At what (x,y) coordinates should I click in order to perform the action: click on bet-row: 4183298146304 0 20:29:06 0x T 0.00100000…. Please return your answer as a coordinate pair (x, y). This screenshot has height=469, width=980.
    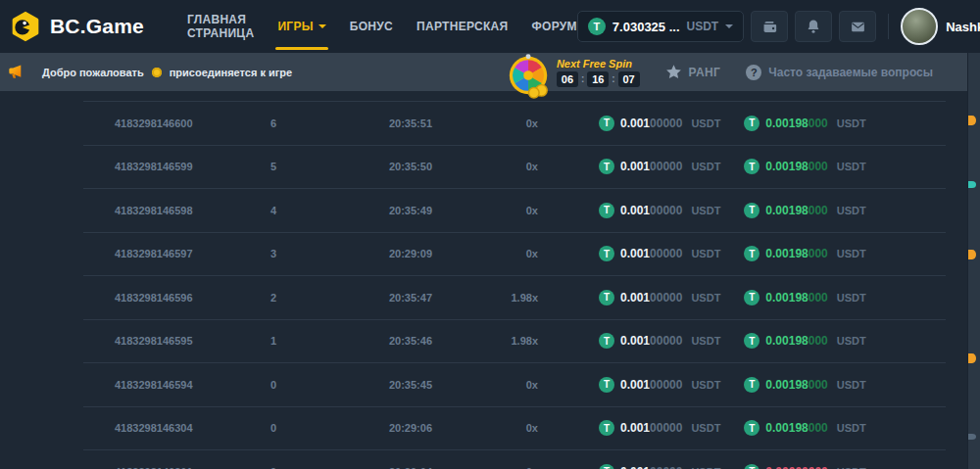
    Looking at the image, I should click on (514, 429).